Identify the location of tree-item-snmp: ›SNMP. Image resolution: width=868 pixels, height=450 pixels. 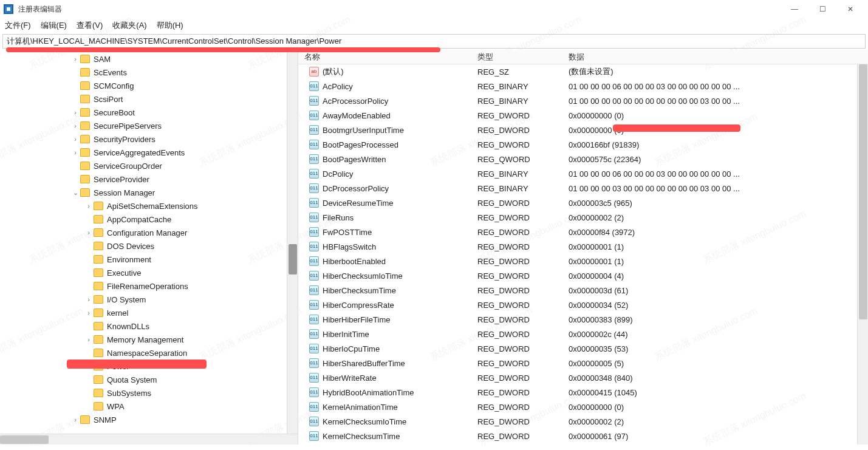
(149, 420).